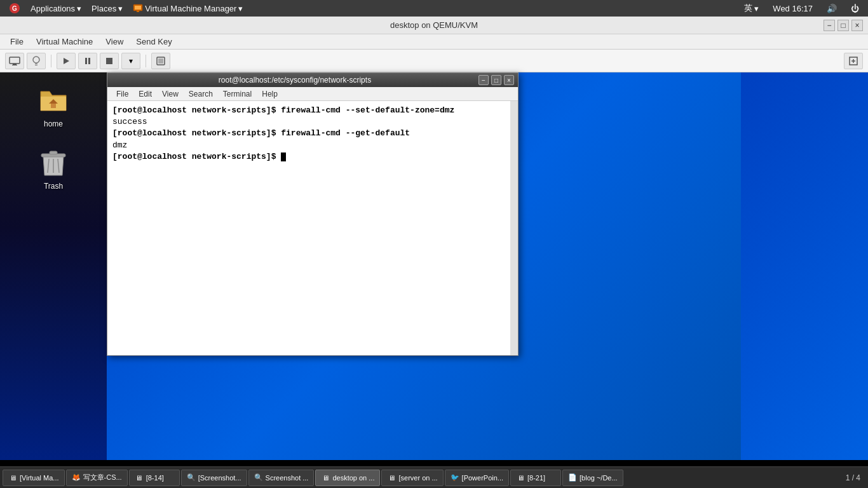 Image resolution: width=868 pixels, height=488 pixels. What do you see at coordinates (88, 61) in the screenshot?
I see `toolbar-pause-button` at bounding box center [88, 61].